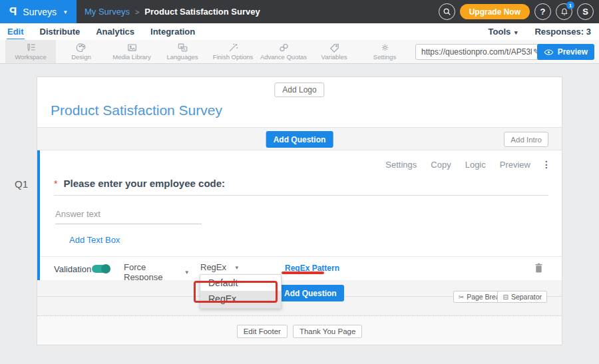 This screenshot has width=599, height=364. Describe the element at coordinates (300, 12) in the screenshot. I see `top-bar: P Surveys ▾ My Surveys > Product Satisfa…` at that location.